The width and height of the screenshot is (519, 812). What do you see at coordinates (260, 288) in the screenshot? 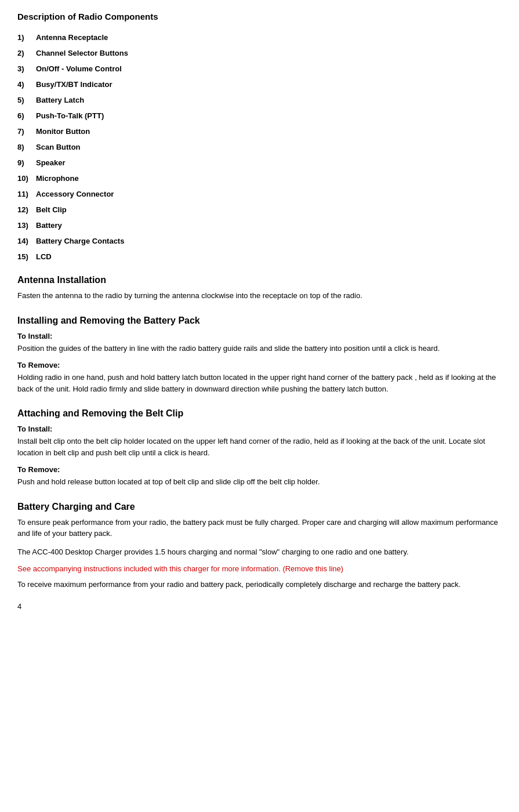
I see `section-antenna-installation: Antenna InstallationFasten the antenna t…` at bounding box center [260, 288].